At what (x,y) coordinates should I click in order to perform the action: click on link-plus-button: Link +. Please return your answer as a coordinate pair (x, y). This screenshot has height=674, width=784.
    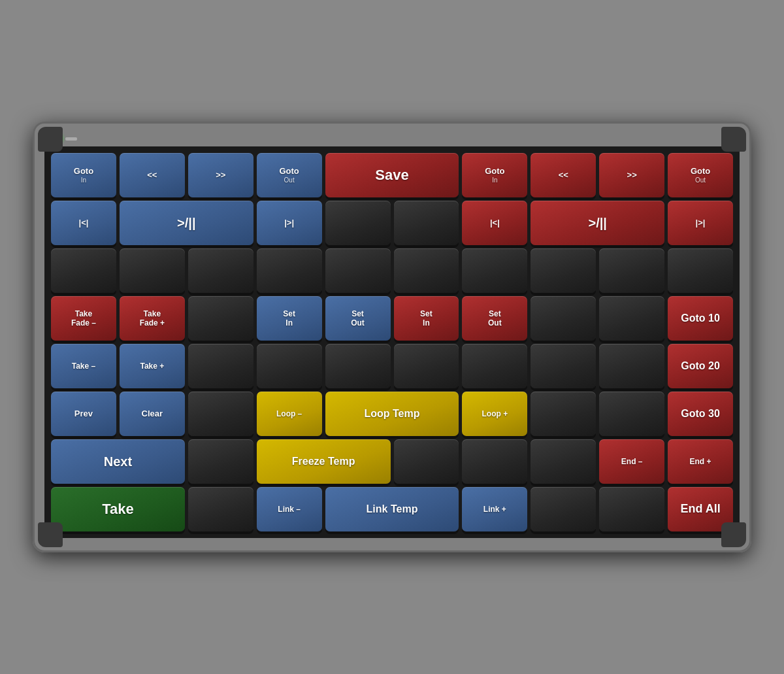
    Looking at the image, I should click on (495, 509).